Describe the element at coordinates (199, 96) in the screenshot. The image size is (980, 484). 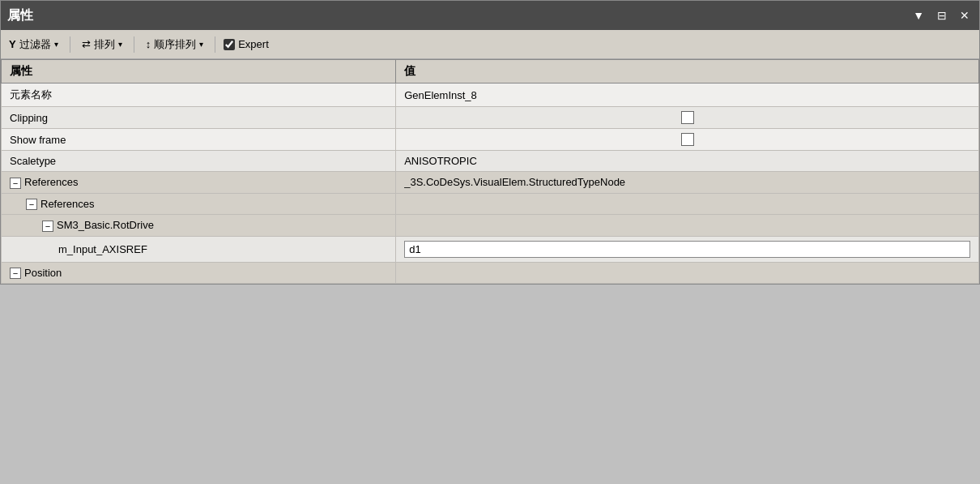
I see `prop-name-cell: 元素名称` at that location.